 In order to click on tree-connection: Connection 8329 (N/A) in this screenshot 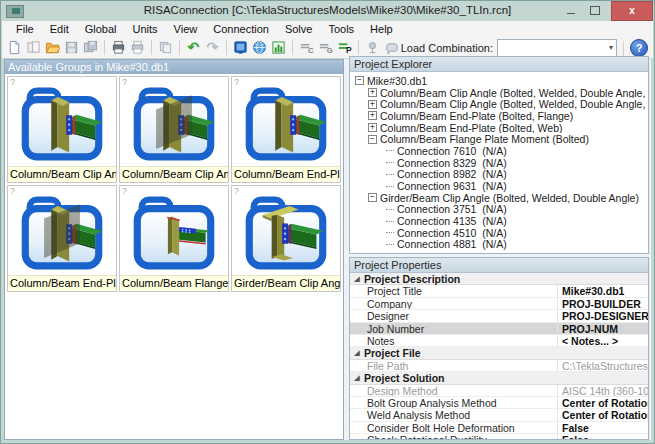, I will do `click(517, 163)`.